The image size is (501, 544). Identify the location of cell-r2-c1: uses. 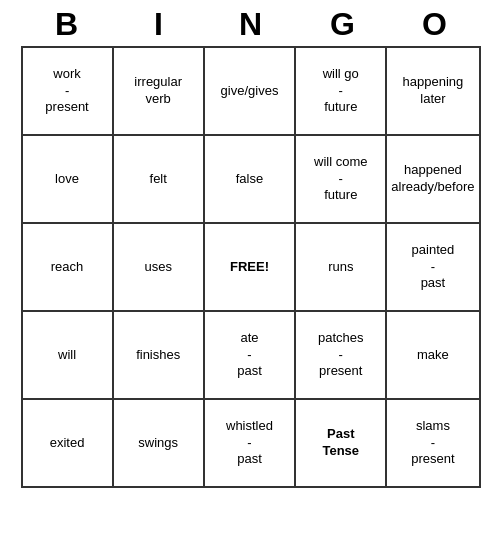
(158, 267).